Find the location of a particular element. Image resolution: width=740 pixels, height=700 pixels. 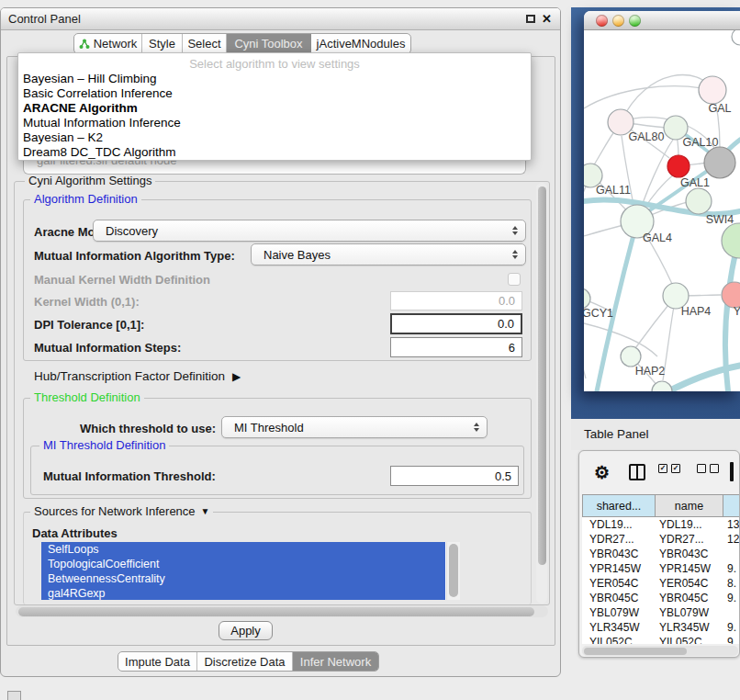

algorithm-option: Mutual Information Inference is located at coordinates (275, 123).